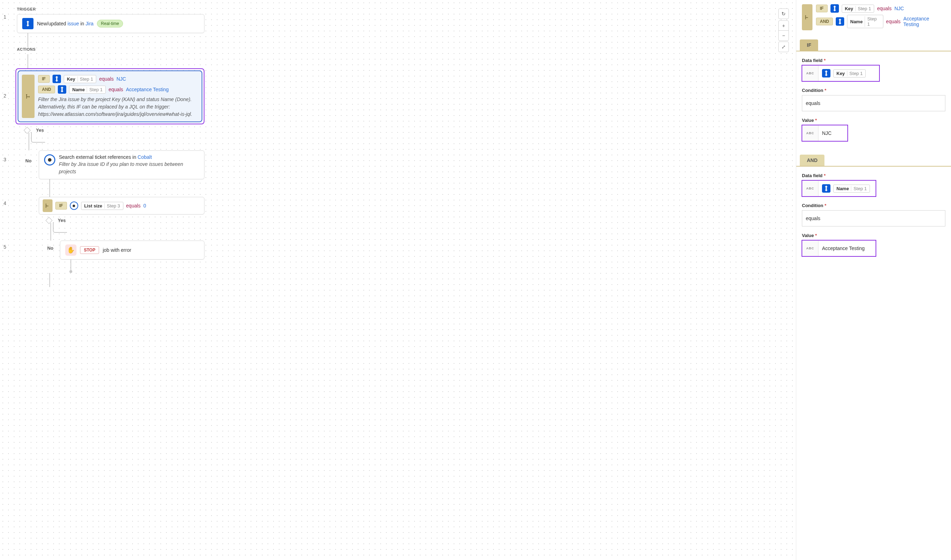 The image size is (951, 560). Describe the element at coordinates (784, 47) in the screenshot. I see `fit-icon: ⤢` at that location.